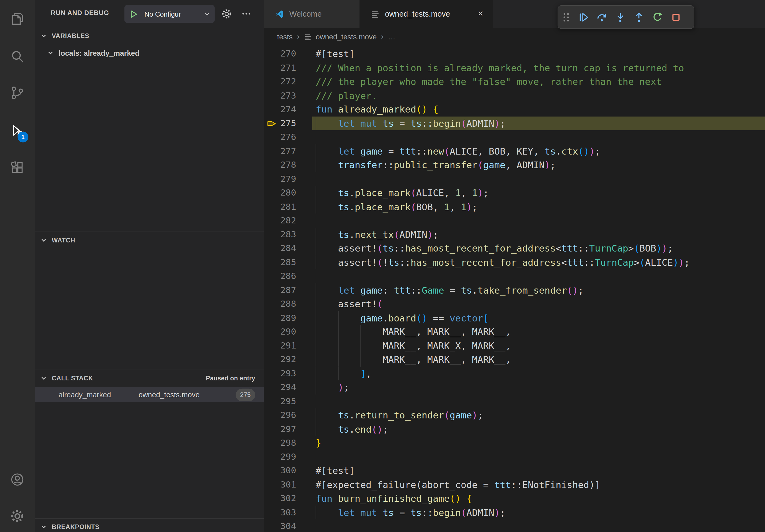 This screenshot has width=765, height=532. What do you see at coordinates (514, 123) in the screenshot?
I see `code-row: 275 let mut ts = ts::begin(ADMIN);` at bounding box center [514, 123].